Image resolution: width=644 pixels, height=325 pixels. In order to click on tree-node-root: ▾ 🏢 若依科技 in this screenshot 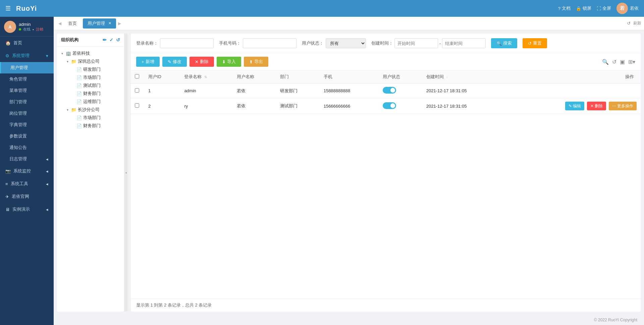, I will do `click(91, 53)`.